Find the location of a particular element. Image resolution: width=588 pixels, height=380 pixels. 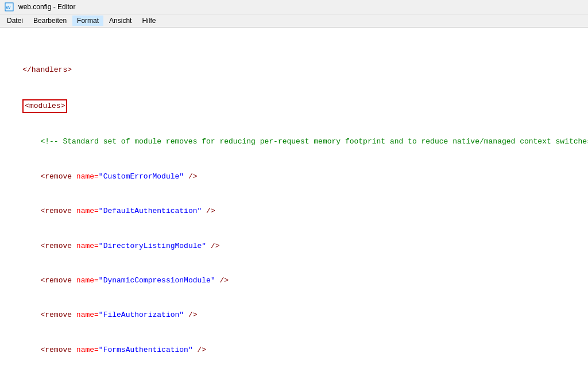

line-handlers: </handlers> is located at coordinates (294, 70).